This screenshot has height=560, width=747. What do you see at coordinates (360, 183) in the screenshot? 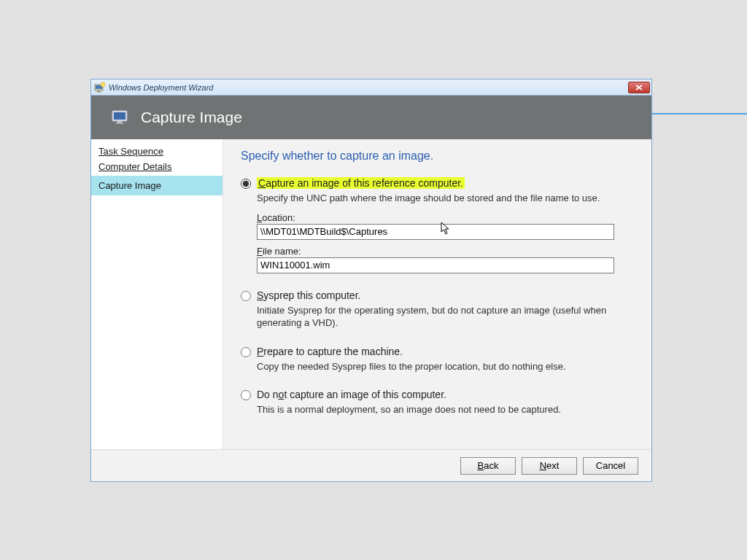
I see `option-capture-label: Capture an image of this reference compu…` at bounding box center [360, 183].